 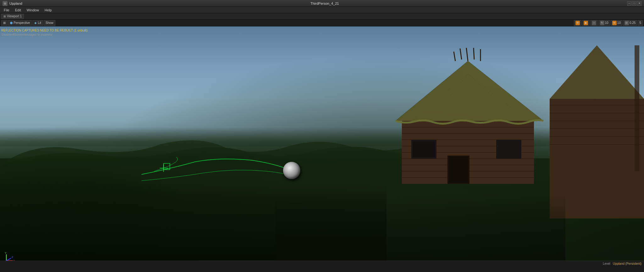 I want to click on minimize-button: ─, so click(x=629, y=3).